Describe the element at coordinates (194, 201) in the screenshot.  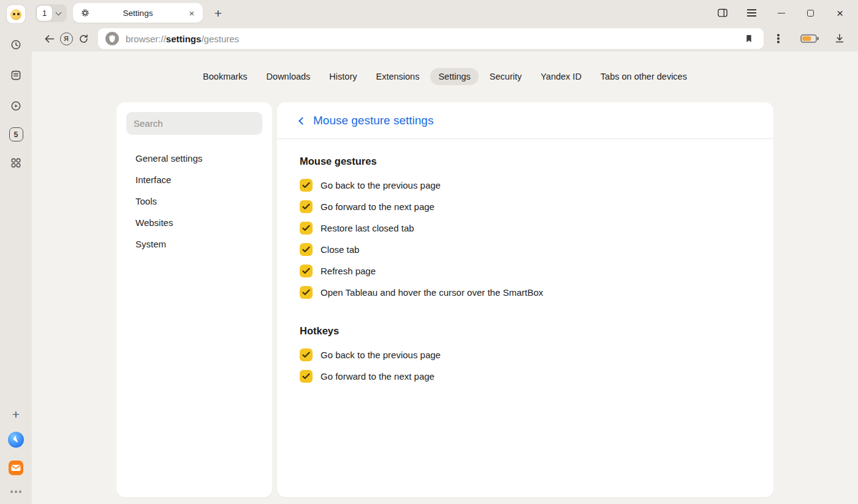
I see `sidebar-item-tools: Tools` at that location.